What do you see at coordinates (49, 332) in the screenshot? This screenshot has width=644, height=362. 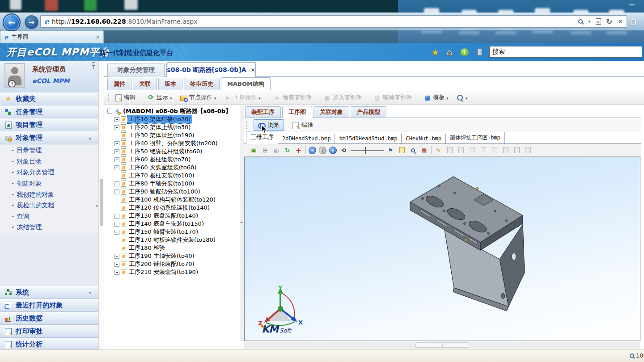 I see `sidebar-group-print-approval: 打印审批` at bounding box center [49, 332].